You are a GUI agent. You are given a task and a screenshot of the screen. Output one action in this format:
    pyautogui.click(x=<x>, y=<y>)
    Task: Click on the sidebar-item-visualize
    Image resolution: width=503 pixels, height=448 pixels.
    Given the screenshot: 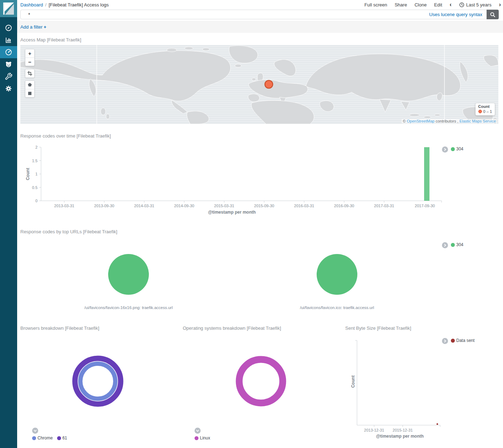 What is the action you would take?
    pyautogui.click(x=9, y=40)
    